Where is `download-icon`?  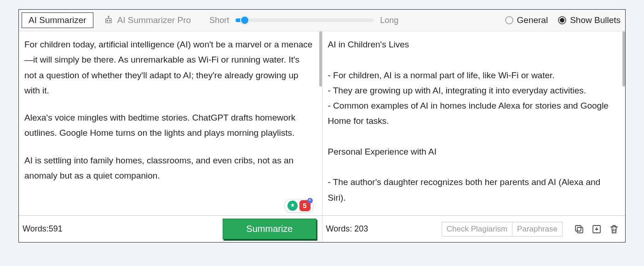
download-icon is located at coordinates (597, 229).